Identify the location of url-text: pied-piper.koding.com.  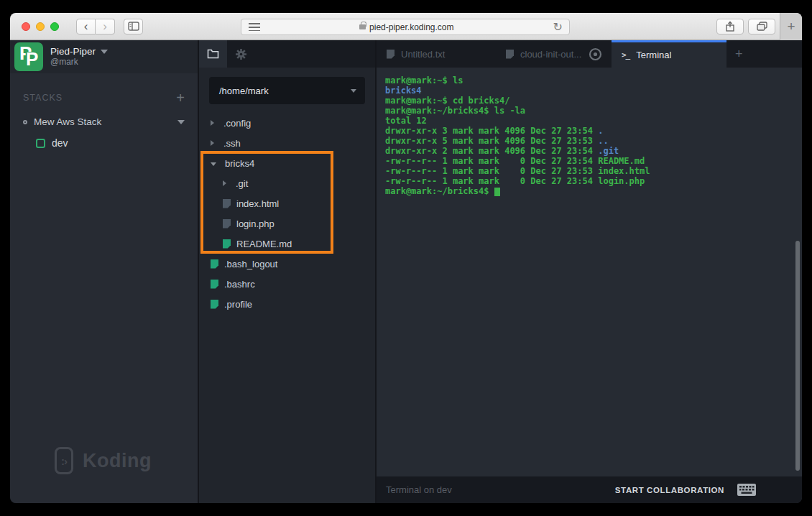
(407, 27).